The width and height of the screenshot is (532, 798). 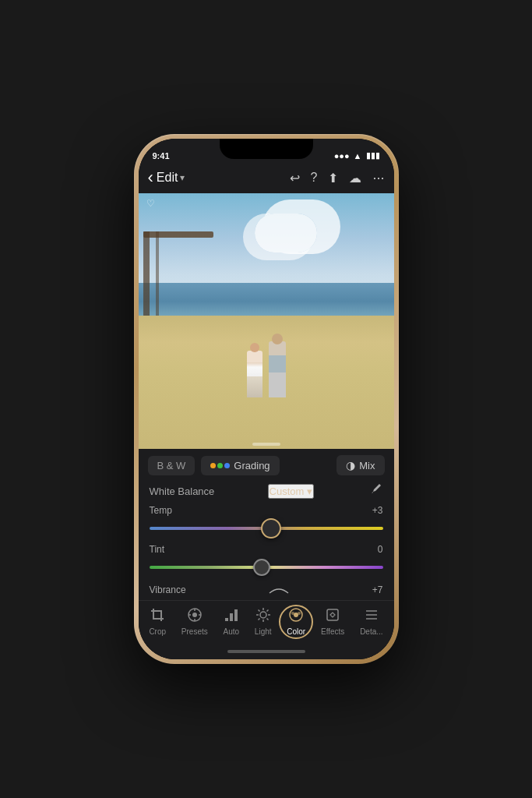 What do you see at coordinates (157, 549) in the screenshot?
I see `tint-label: Tint` at bounding box center [157, 549].